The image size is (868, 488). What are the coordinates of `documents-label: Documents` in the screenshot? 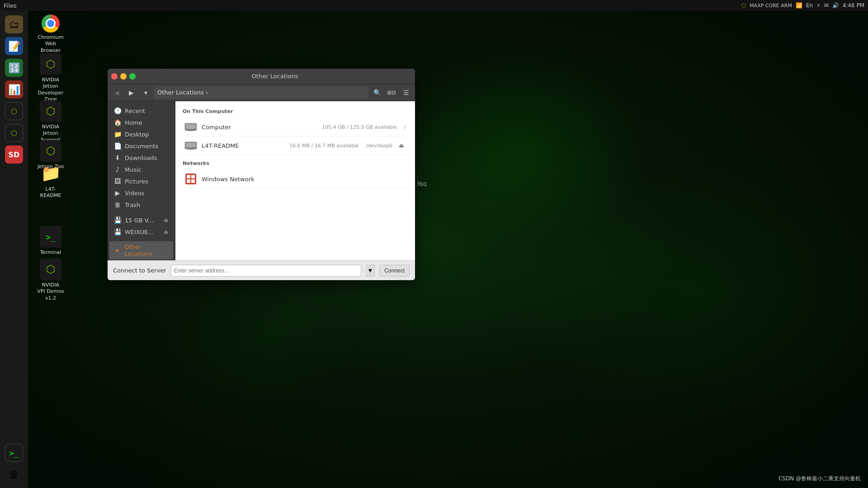 It's located at (142, 146).